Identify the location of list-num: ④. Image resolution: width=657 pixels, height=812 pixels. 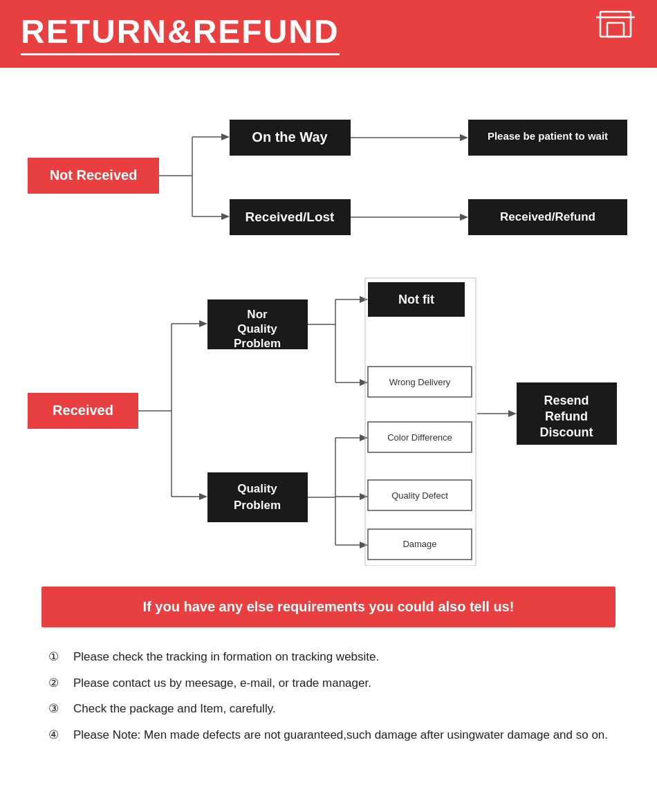
(59, 735).